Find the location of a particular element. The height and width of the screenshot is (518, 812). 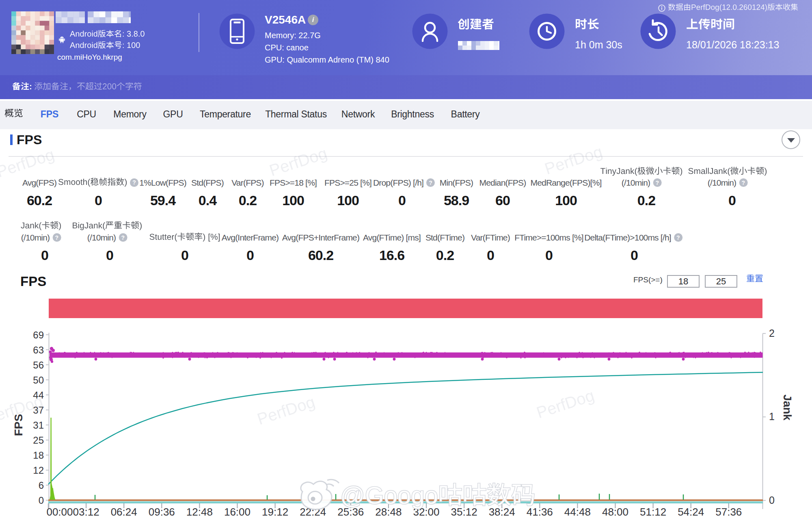

svg-text: 69 is located at coordinates (38, 335).